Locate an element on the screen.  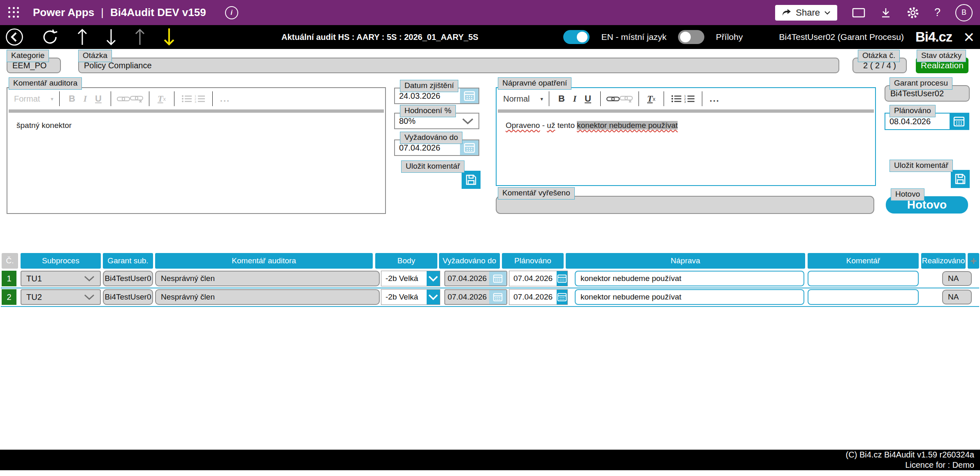
otazka-label: Otázka is located at coordinates (95, 56).